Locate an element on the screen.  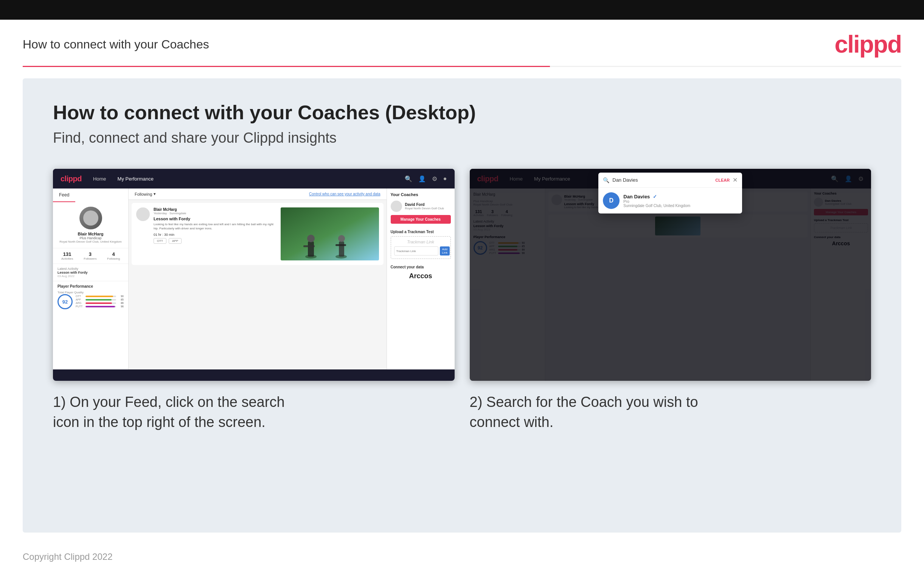
lesson-card: Blair McHarg Yesterday · Sunningdale Les… is located at coordinates (257, 234).